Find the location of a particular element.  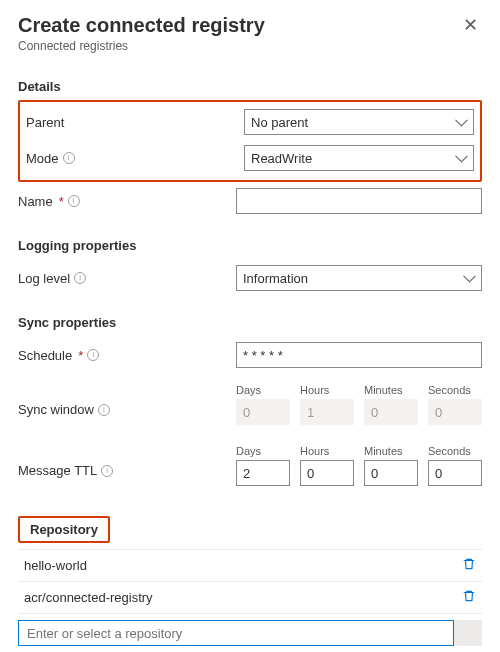

repository-item: acr/connected-registry is located at coordinates (250, 598).